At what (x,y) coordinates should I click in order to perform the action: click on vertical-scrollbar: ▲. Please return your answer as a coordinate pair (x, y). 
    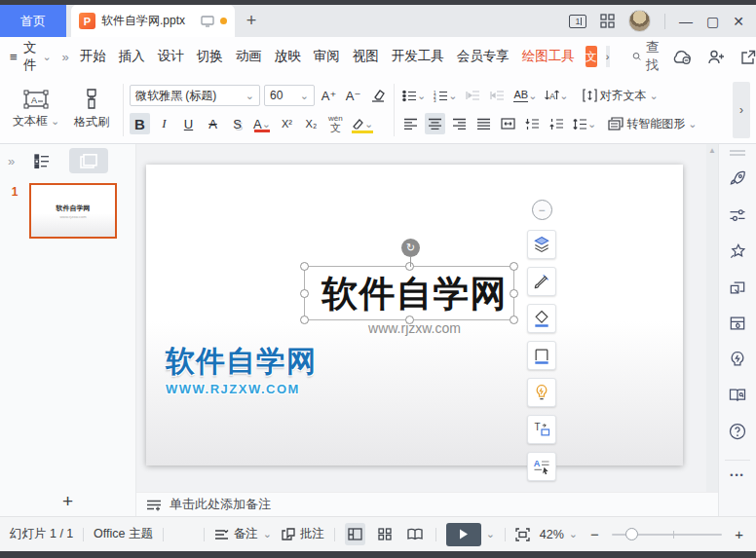
    Looking at the image, I should click on (712, 317).